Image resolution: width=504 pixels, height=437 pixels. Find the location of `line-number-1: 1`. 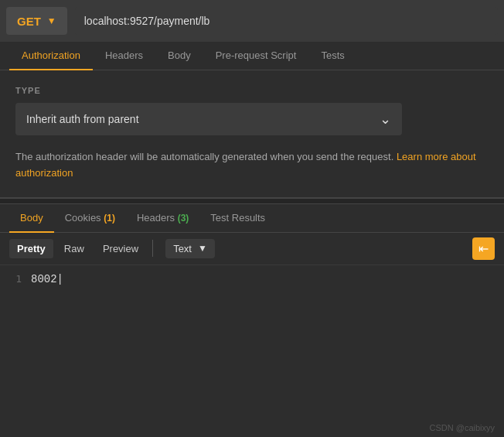

line-number-1: 1 is located at coordinates (15, 278).